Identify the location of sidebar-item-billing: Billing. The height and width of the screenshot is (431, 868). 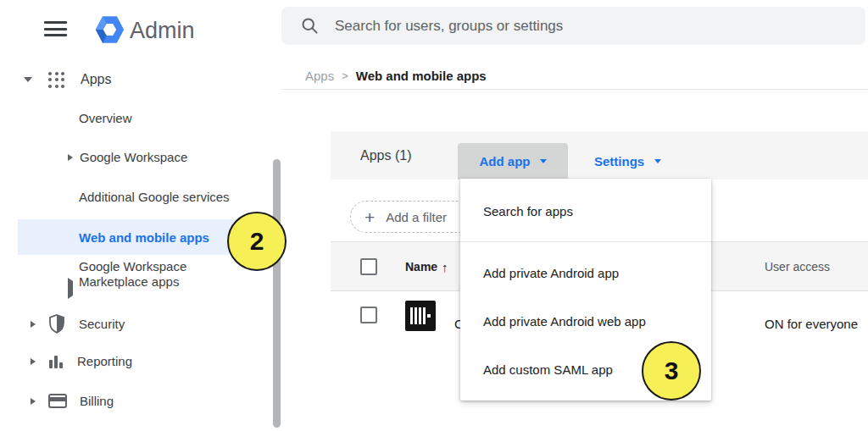
(72, 401).